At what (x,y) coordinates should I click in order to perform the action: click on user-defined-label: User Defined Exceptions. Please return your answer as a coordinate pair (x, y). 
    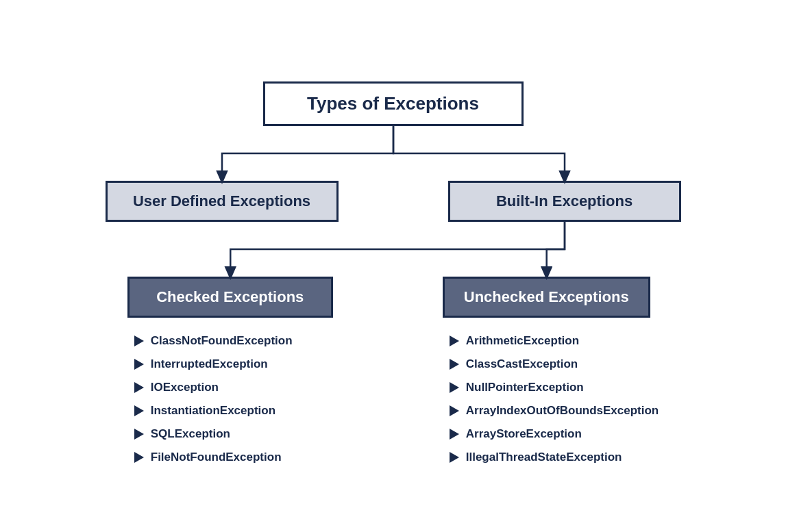
    Looking at the image, I should click on (222, 201).